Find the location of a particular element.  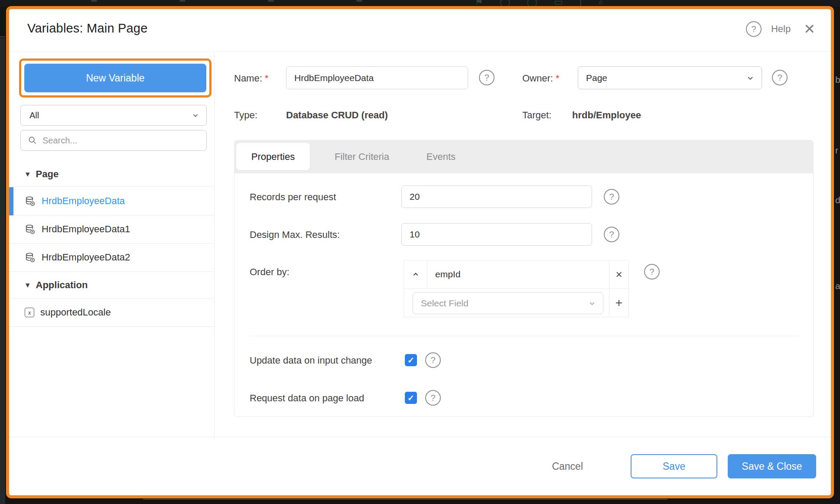

sidebar-item-hrdbemployeedata: HrdbEmployeeData is located at coordinates (112, 201).